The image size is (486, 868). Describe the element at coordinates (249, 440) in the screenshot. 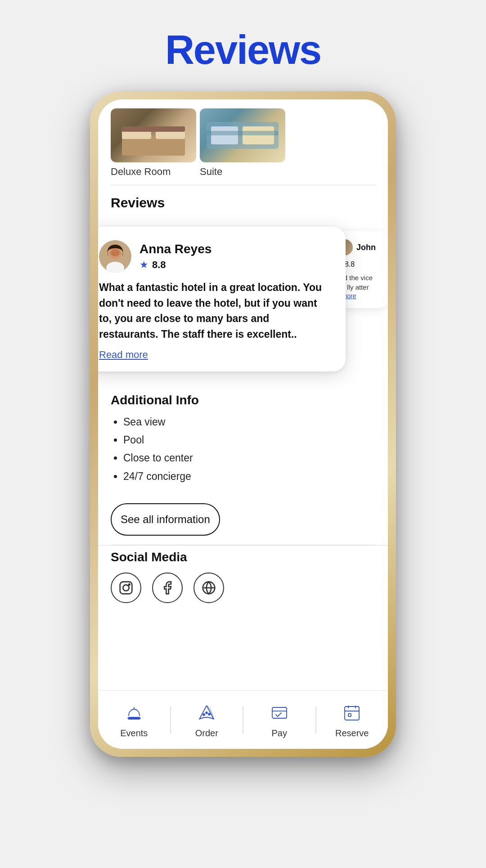

I see `list-item-pool: Pool` at that location.